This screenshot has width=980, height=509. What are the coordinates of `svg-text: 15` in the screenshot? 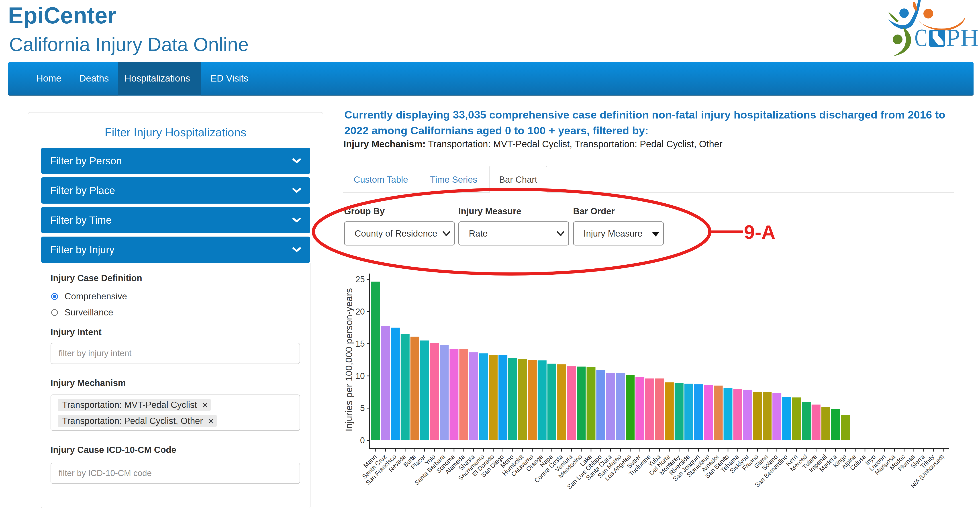 It's located at (360, 344).